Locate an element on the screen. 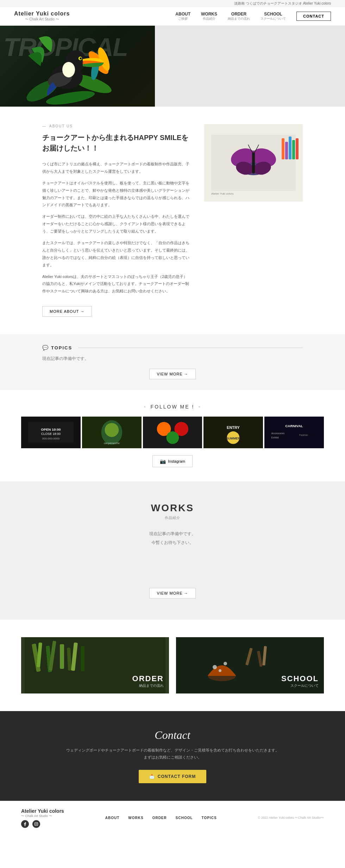 This screenshot has width=345, height=868. instagram-btn-wrap: 📷 Instagram is located at coordinates (172, 461).